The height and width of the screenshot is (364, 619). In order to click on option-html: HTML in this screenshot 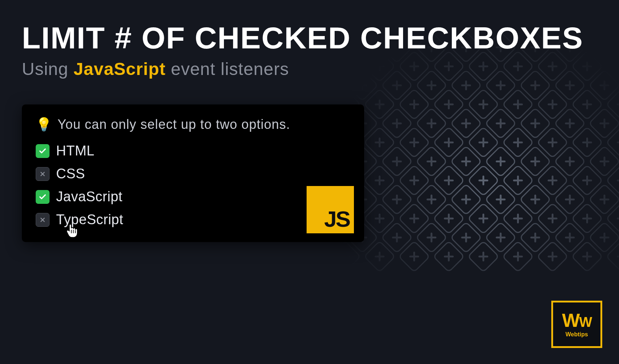, I will do `click(193, 151)`.